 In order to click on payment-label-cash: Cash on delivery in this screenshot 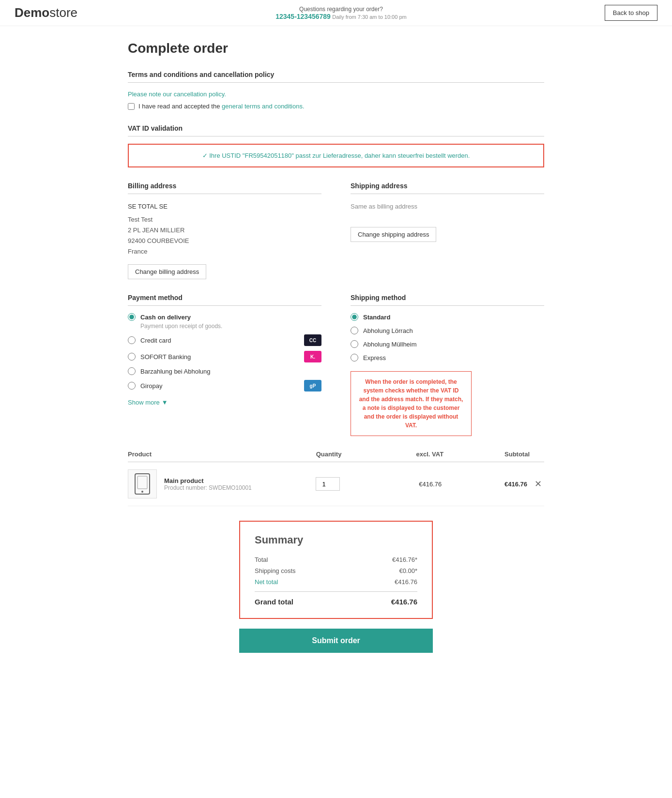, I will do `click(166, 317)`.